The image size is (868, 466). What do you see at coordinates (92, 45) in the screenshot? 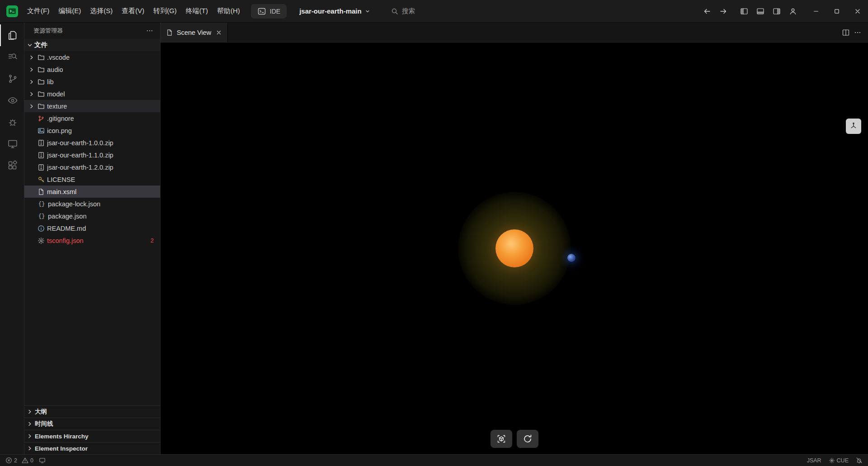
I see `files-section-header: 文件` at bounding box center [92, 45].